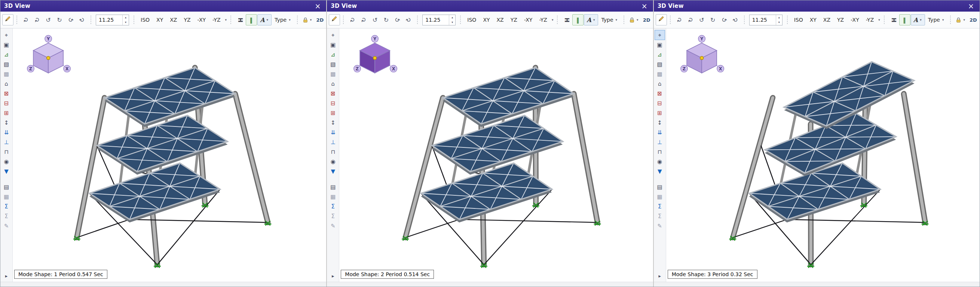 Image resolution: width=980 pixels, height=287 pixels. I want to click on beam-display-icon: ⊿, so click(660, 54).